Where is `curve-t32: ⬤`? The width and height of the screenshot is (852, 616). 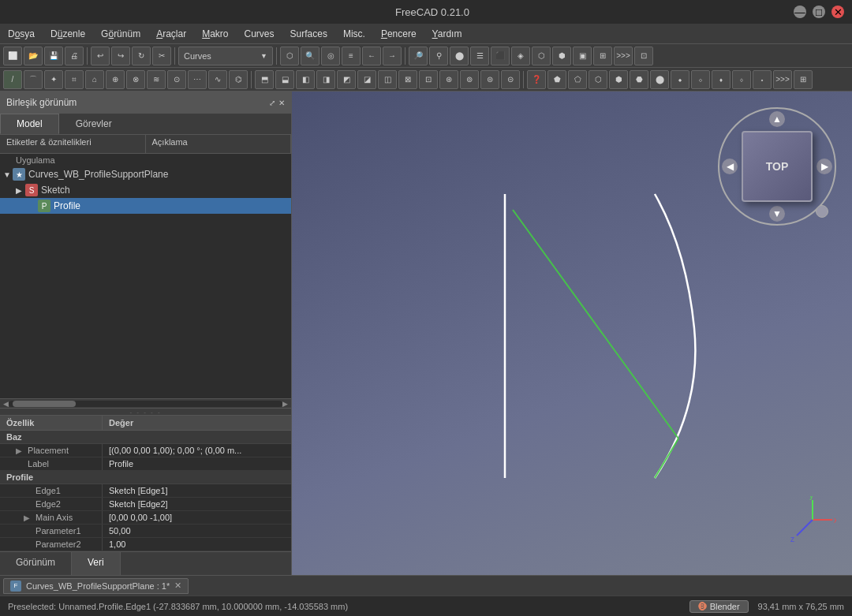 curve-t32: ⬤ is located at coordinates (660, 80).